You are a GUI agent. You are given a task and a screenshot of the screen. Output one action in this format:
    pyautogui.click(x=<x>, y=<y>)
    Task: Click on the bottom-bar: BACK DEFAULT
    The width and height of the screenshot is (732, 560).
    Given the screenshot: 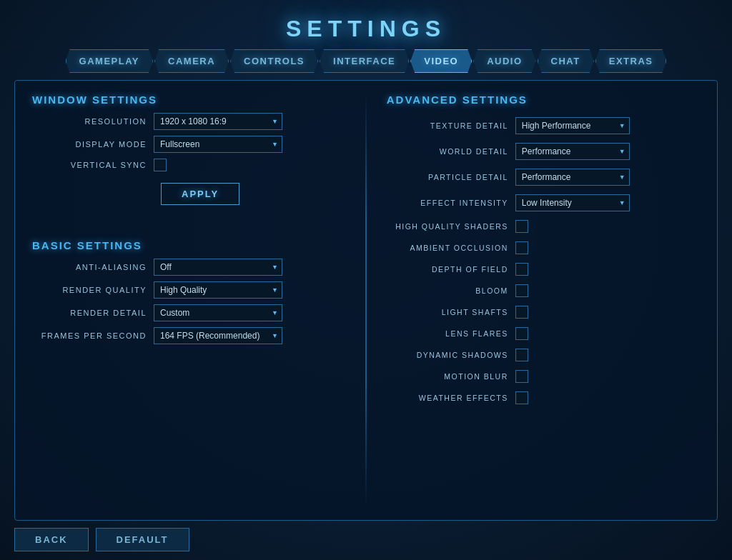 What is the action you would take?
    pyautogui.click(x=366, y=537)
    